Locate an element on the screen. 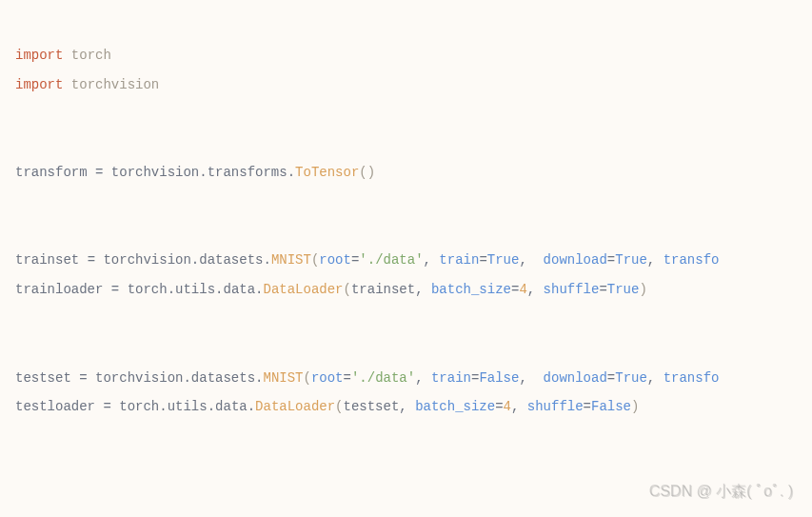 This screenshot has width=812, height=517. function-call: ToTensor is located at coordinates (327, 172).